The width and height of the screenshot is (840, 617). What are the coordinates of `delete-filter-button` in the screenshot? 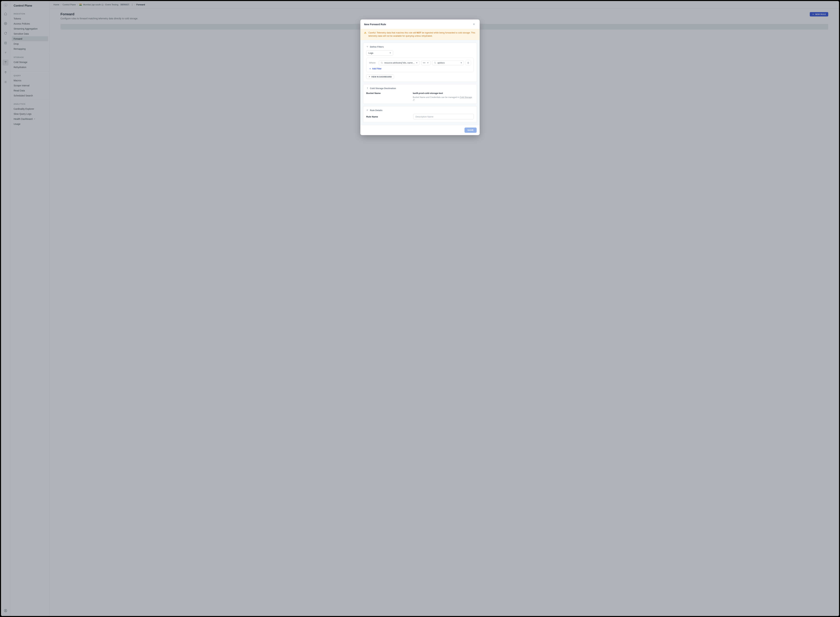 It's located at (468, 63).